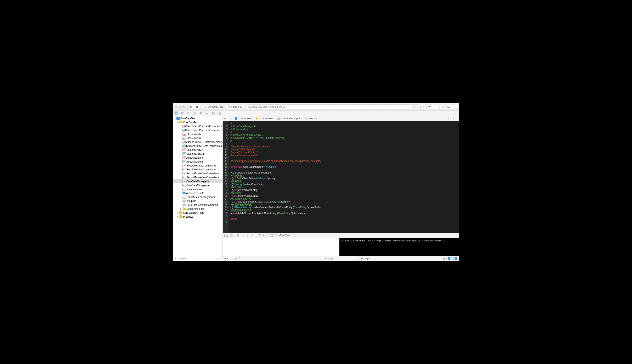 The height and width of the screenshot is (364, 632). I want to click on breadcrumb-file: hCoreDataManager.h, so click(289, 118).